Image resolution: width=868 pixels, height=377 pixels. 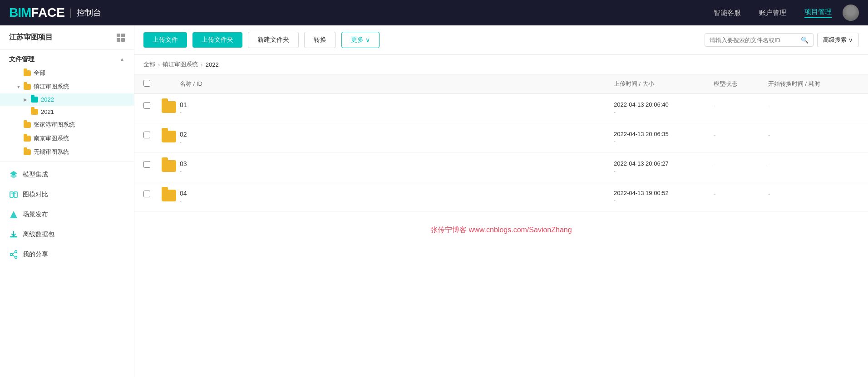 What do you see at coordinates (27, 87) in the screenshot?
I see `folder-icon-zhenjian` at bounding box center [27, 87].